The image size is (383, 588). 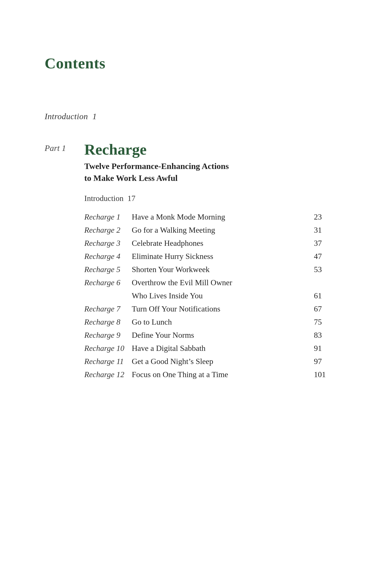 What do you see at coordinates (191, 63) in the screenshot?
I see `page-title: Contents` at bounding box center [191, 63].